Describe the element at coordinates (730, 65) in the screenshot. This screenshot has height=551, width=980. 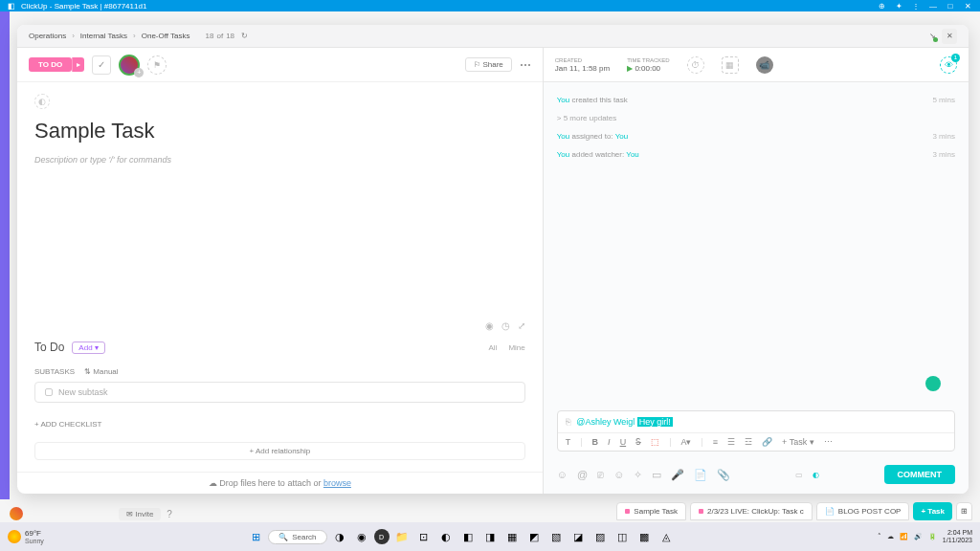
I see `dates-button: ▦` at that location.